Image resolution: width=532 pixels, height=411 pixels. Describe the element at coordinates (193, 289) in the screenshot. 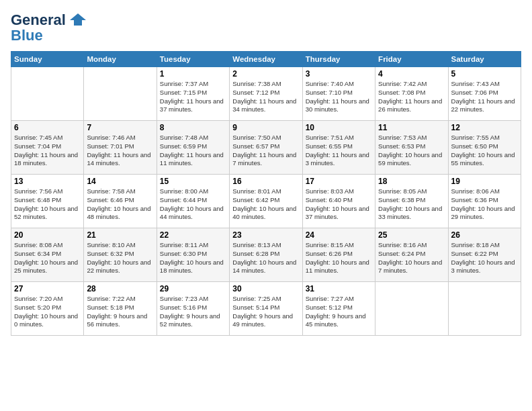

I see `day-number: 29` at that location.